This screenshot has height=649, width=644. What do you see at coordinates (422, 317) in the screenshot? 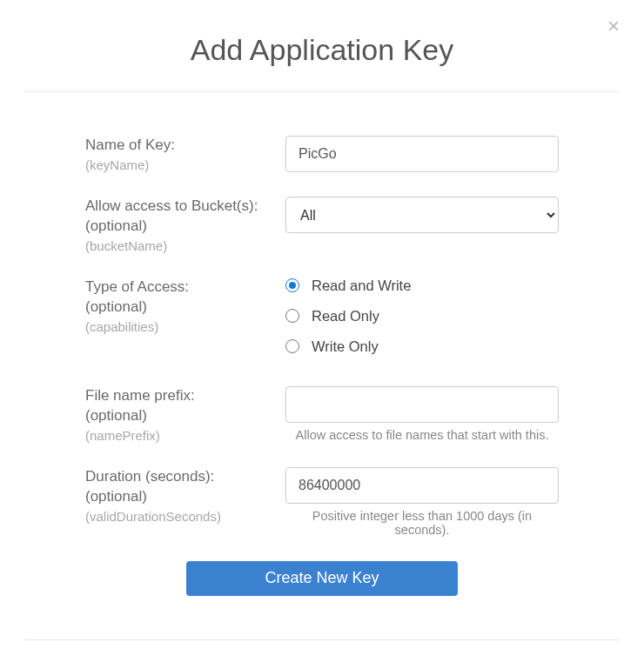
I see `access-radio-group: Read and Write Read Only Write Only` at bounding box center [422, 317].